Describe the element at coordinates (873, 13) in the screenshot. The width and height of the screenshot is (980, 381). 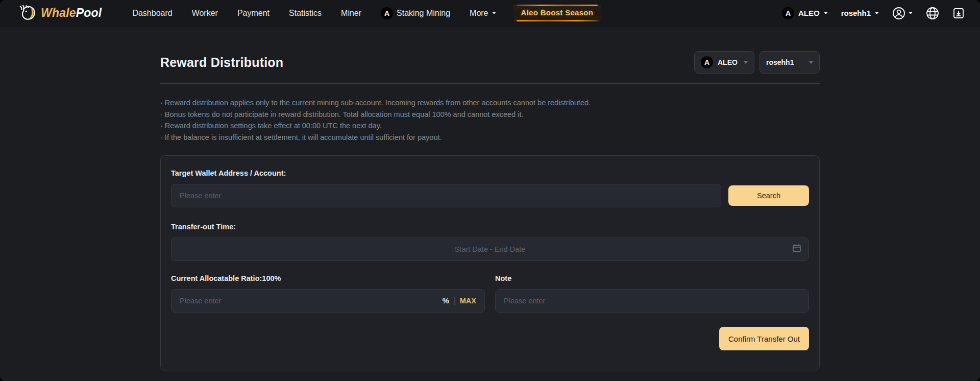
I see `nav-right: A ALEO rosehh1` at that location.